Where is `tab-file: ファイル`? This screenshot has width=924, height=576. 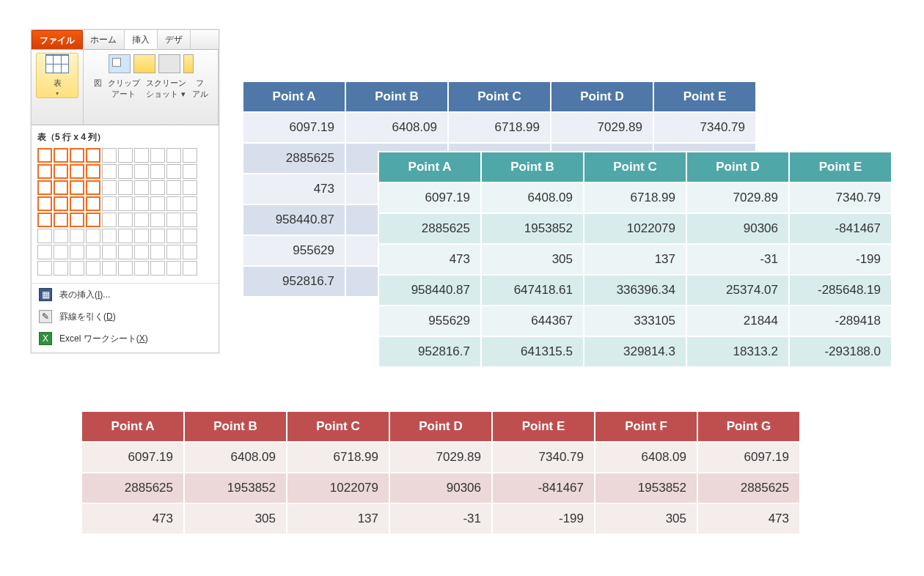
tab-file: ファイル is located at coordinates (57, 40).